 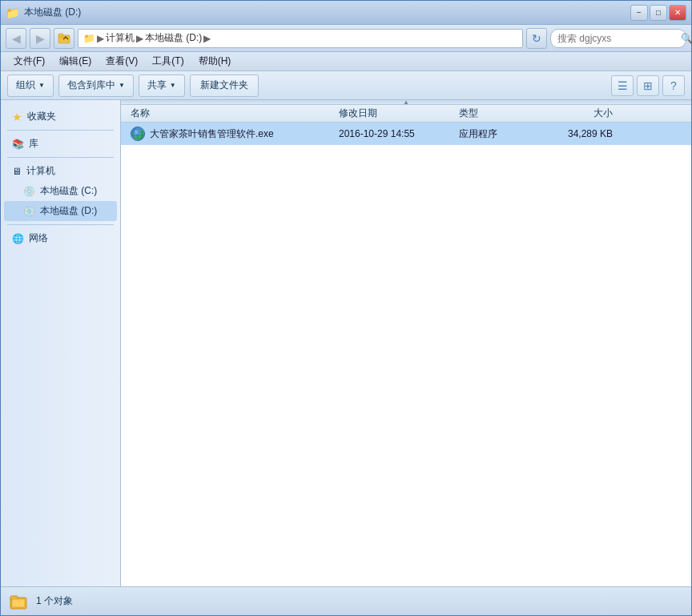 What do you see at coordinates (61, 178) in the screenshot?
I see `sidebar-section-favorites: ★ 收藏夹 📚 库 🖥 计算机 💿 本地磁盘 (C:)` at bounding box center [61, 178].